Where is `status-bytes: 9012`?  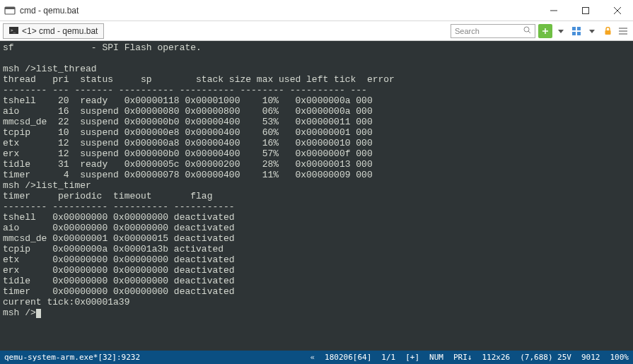 status-bytes: 9012 is located at coordinates (591, 358).